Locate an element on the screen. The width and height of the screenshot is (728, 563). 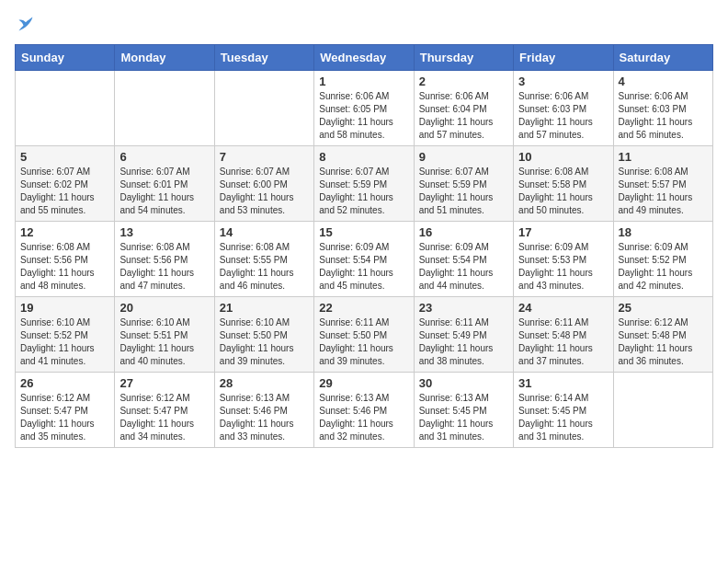
header is located at coordinates (364, 24).